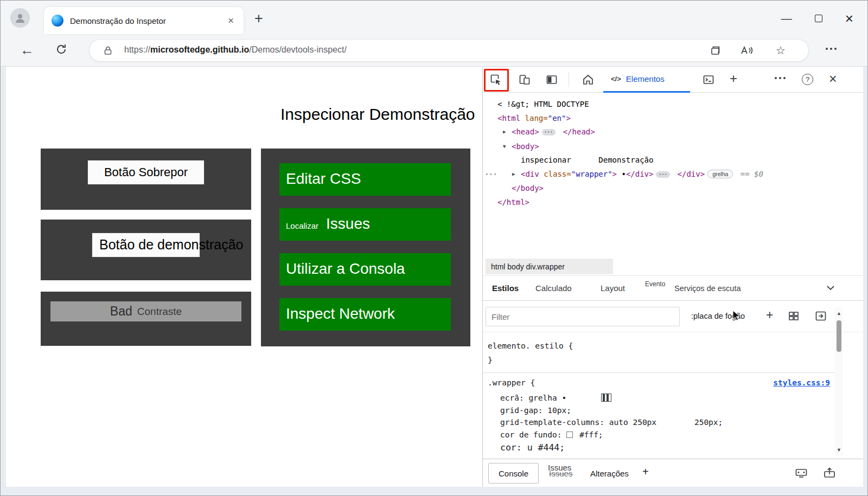 The width and height of the screenshot is (868, 496). I want to click on maximize-icon, so click(819, 18).